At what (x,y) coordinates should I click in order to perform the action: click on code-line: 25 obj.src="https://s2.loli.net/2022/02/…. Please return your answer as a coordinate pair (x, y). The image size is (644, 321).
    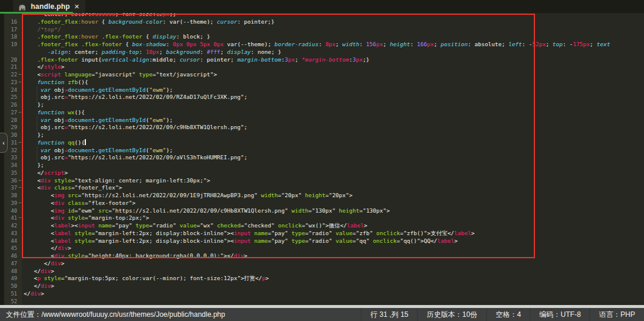
    Looking at the image, I should click on (322, 97).